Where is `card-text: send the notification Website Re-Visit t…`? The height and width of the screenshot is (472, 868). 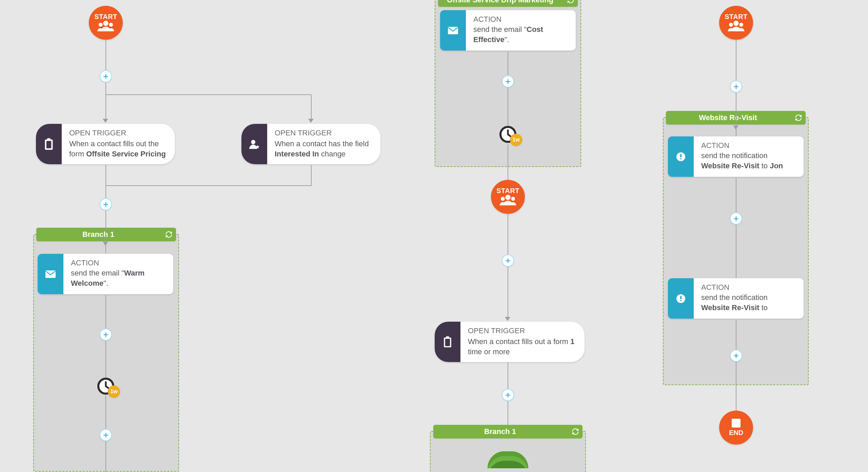 card-text: send the notification Website Re-Visit t… is located at coordinates (748, 303).